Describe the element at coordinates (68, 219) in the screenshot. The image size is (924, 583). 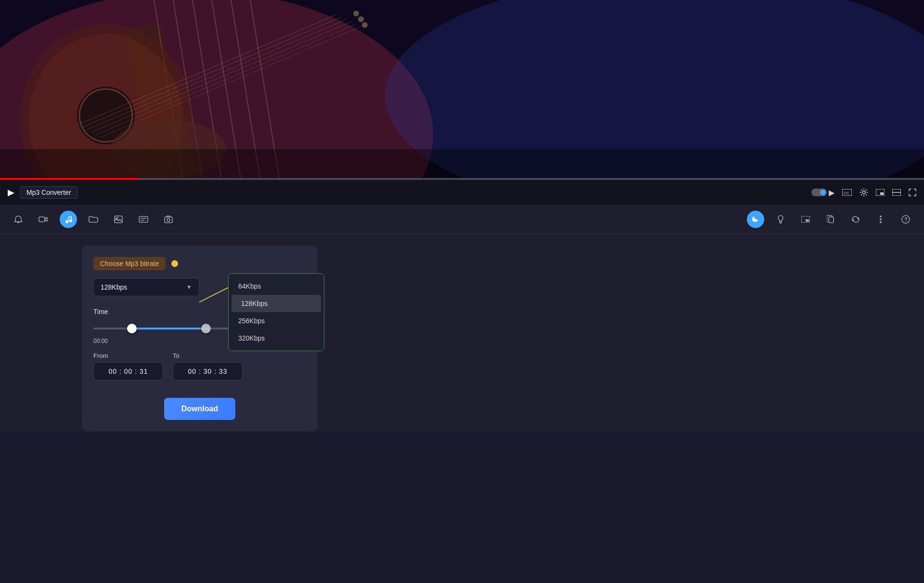
I see `toolbar-music` at that location.